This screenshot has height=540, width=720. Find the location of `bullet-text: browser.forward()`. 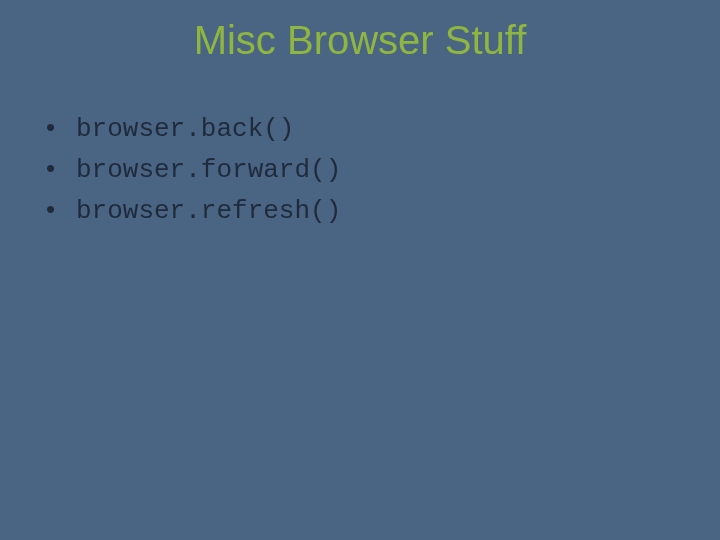

bullet-text: browser.forward() is located at coordinates (208, 170).